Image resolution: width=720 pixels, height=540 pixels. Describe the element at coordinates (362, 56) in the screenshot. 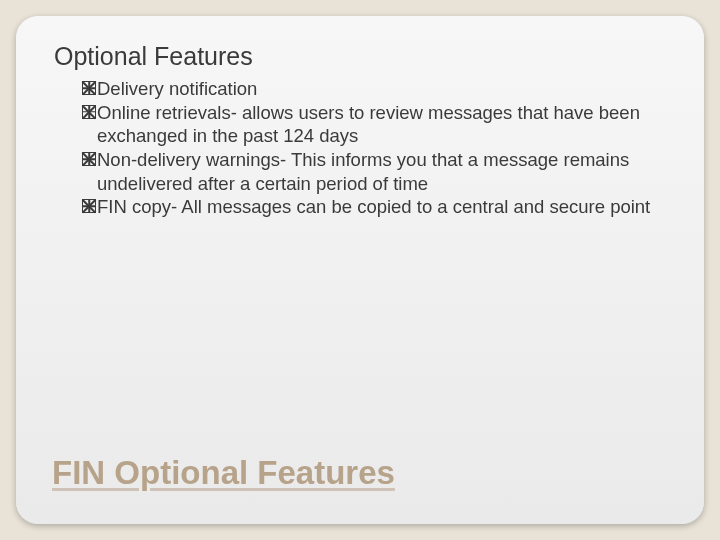

I see `section-heading: Optional Features` at that location.